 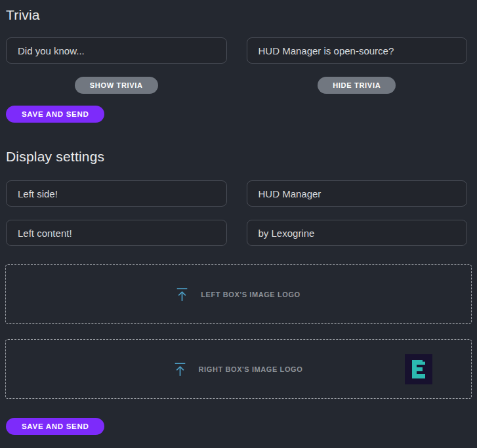 I want to click on trivia-answer-input, so click(x=357, y=51).